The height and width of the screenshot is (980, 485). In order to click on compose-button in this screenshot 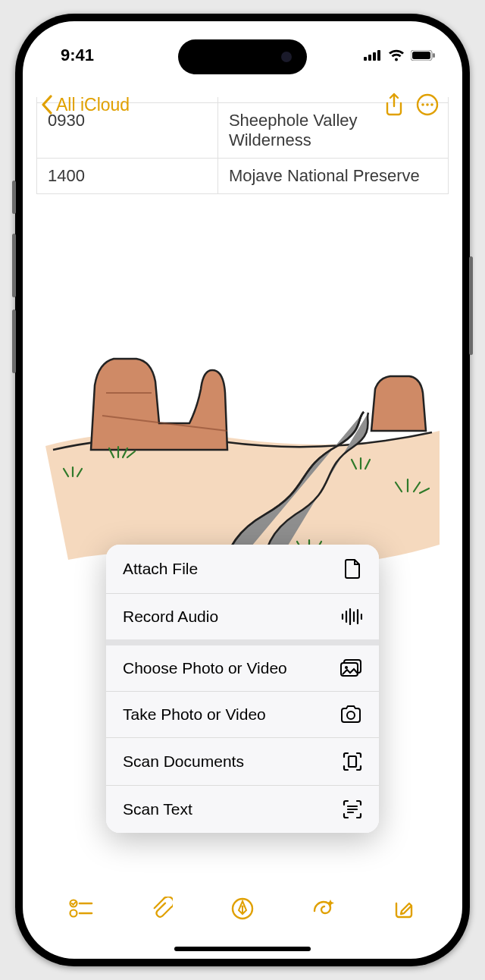, I will do `click(404, 909)`.